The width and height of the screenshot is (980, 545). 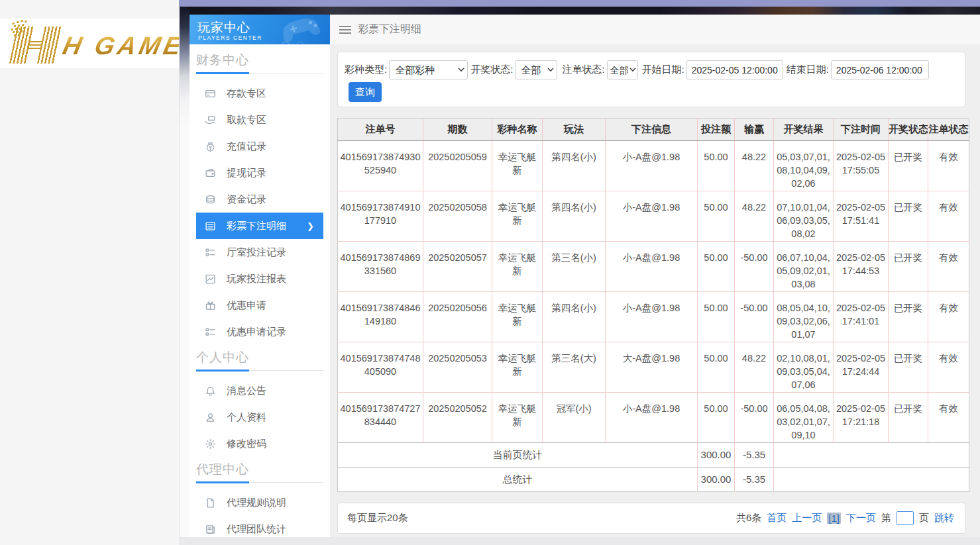 What do you see at coordinates (366, 70) in the screenshot?
I see `lottery-type-label: 彩种类型:` at bounding box center [366, 70].